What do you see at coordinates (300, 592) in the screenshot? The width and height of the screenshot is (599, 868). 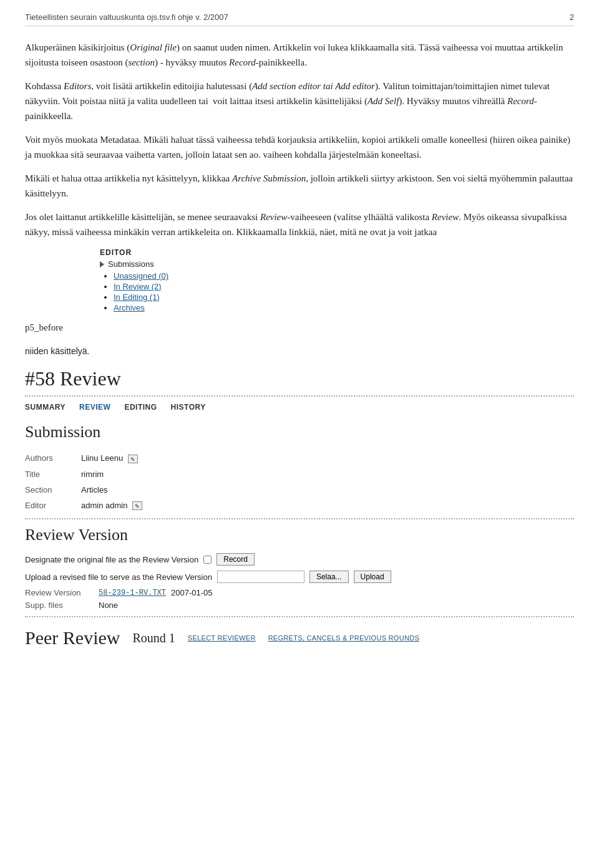 I see `rv-file-row: Review Version 58-239-1-RV.TXT 2007-01-0…` at bounding box center [300, 592].